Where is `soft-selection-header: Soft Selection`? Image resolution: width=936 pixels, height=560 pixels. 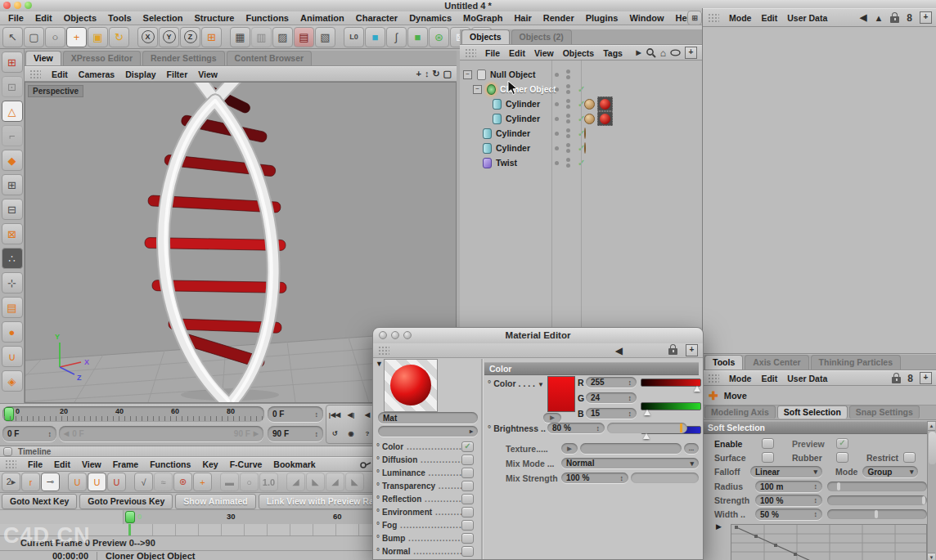 soft-selection-header: Soft Selection is located at coordinates (815, 428).